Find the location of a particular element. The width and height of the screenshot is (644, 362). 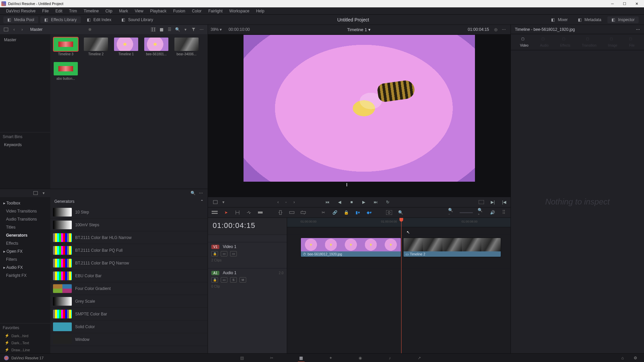

mixer-btn: ◧Mixer is located at coordinates (559, 20).